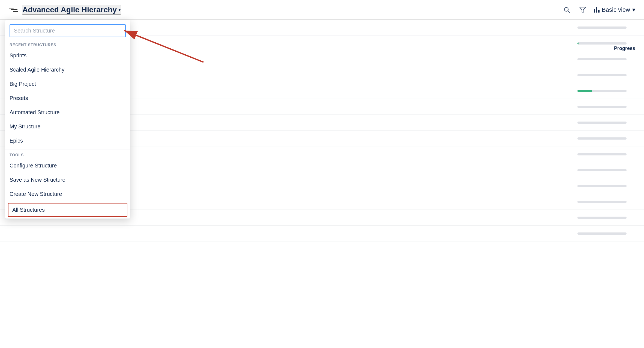 Image resolution: width=644 pixels, height=348 pixels. Describe the element at coordinates (616, 10) in the screenshot. I see `basic-view-label: Basic view` at that location.